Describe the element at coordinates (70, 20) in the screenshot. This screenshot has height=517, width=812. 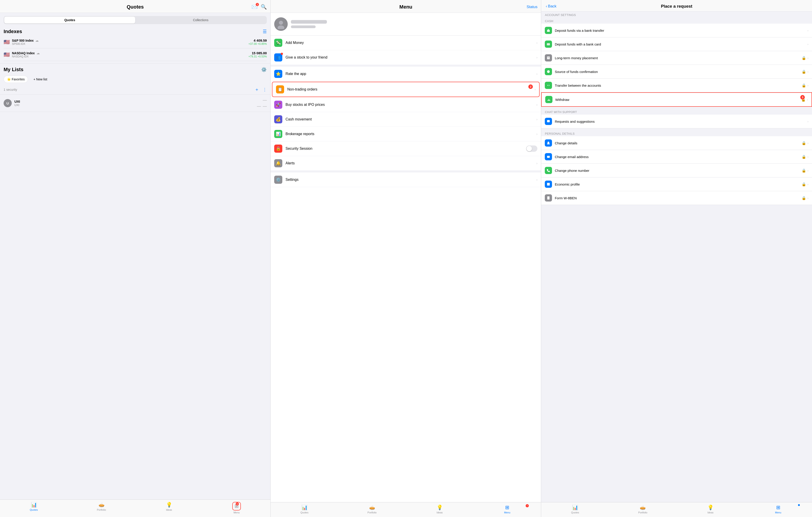
I see `quotes-tab: Quotes` at that location.